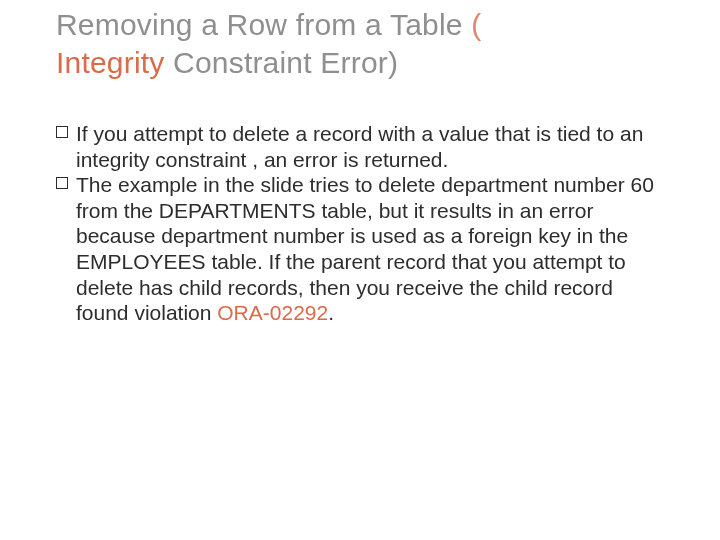 This screenshot has height=540, width=720. I want to click on slide-title: Removing a Row from a Table ( Integrity …, so click(360, 40).